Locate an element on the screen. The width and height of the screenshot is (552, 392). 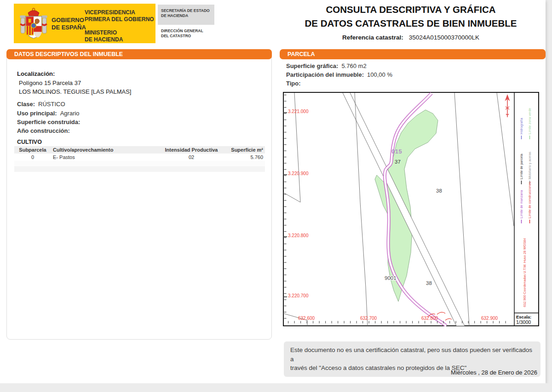
anio-construccion-field: Año construcción: is located at coordinates (45, 131).